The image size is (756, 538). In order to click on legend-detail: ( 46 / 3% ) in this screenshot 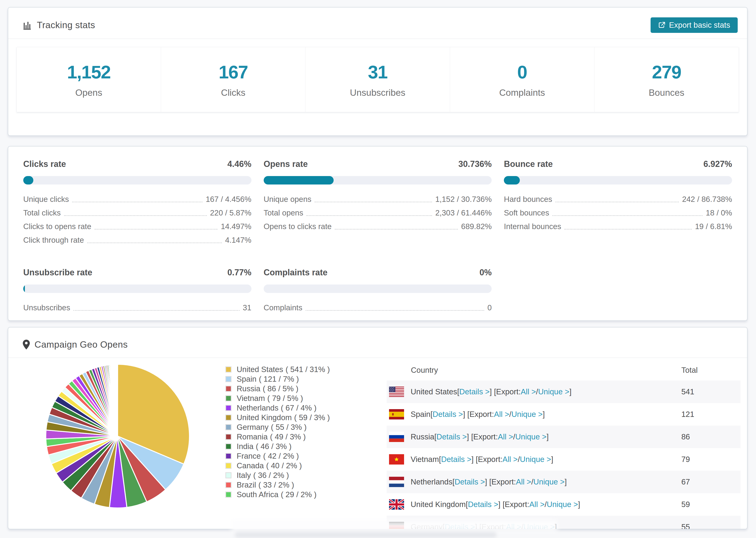, I will do `click(274, 447)`.